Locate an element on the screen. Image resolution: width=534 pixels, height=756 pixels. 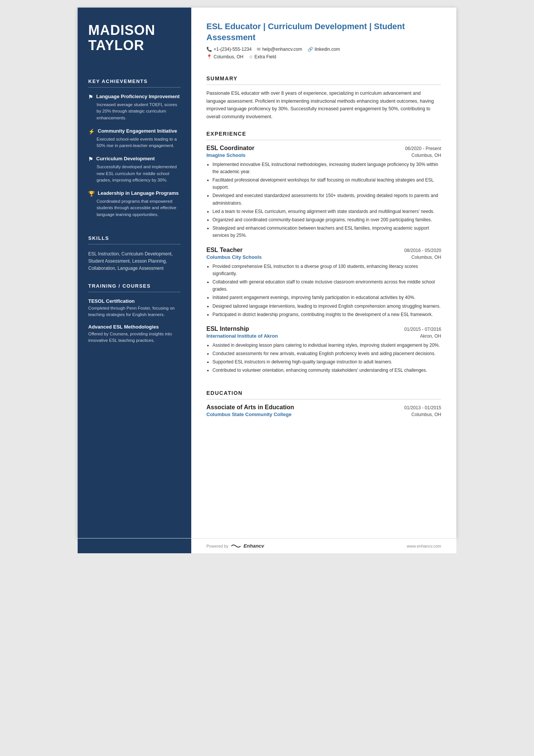
exp-2-org-name: Columbus City Schools is located at coordinates (234, 257).